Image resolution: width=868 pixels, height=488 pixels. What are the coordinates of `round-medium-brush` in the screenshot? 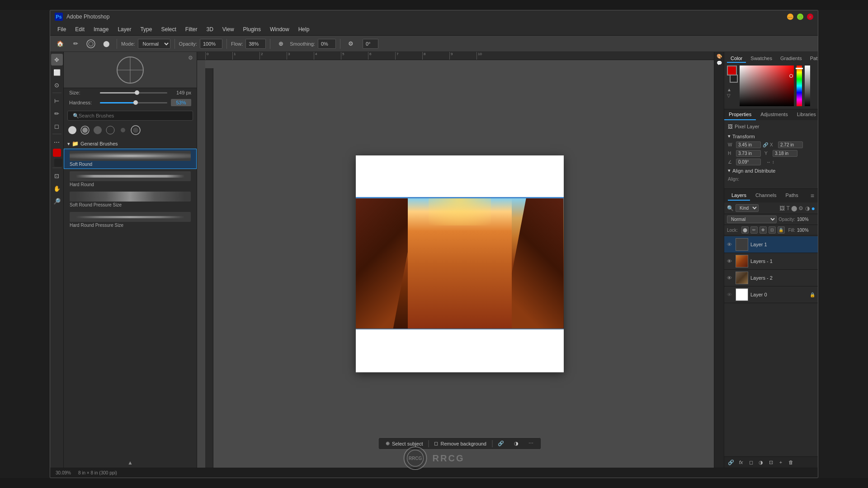 It's located at (85, 130).